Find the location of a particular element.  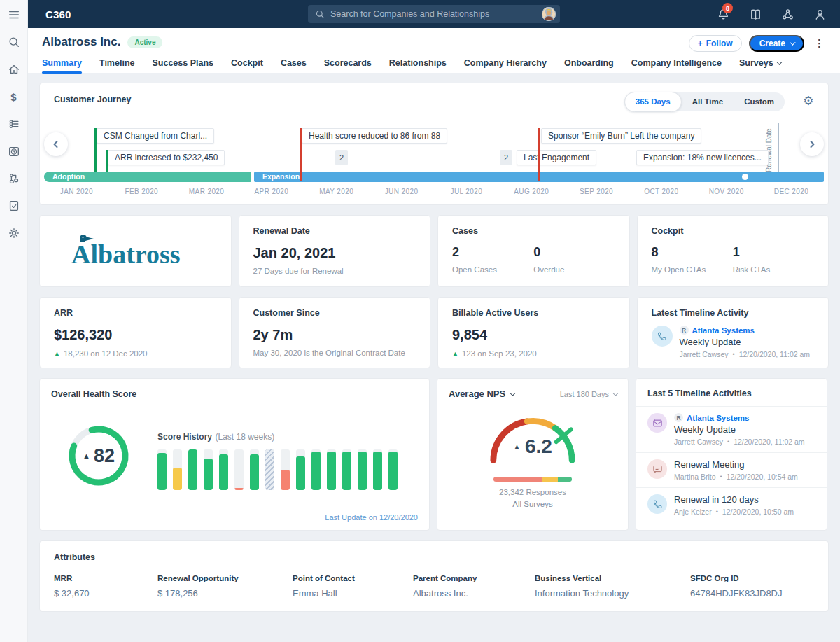

settings-icon is located at coordinates (14, 233).